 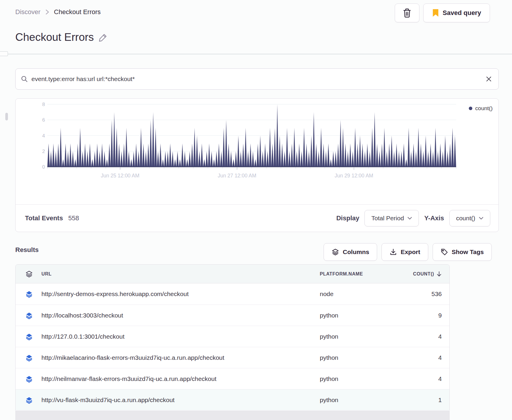 I want to click on legend-label: count(), so click(x=484, y=108).